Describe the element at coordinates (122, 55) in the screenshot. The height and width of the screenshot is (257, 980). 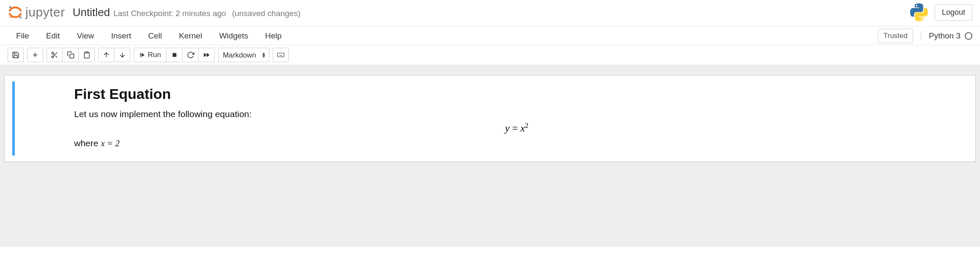
I see `move-down-button` at that location.